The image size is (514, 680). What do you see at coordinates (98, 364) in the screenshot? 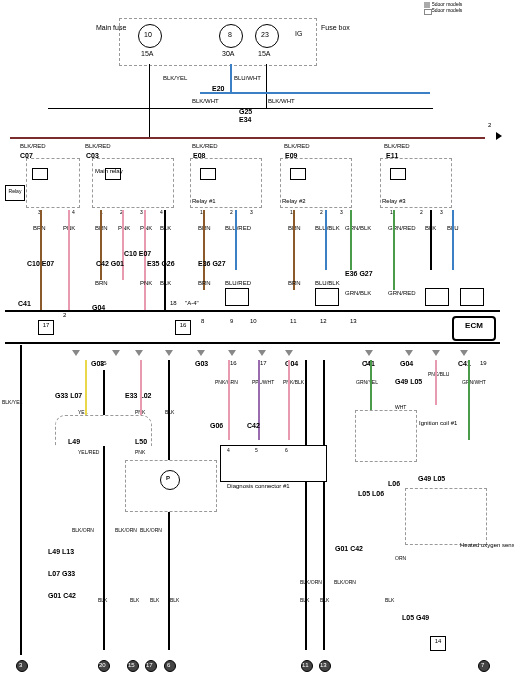
I see `g03-label: G03` at bounding box center [98, 364].